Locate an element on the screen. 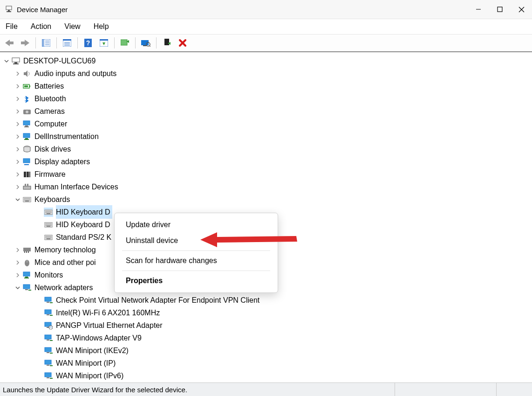  speaker-icon is located at coordinates (27, 74).